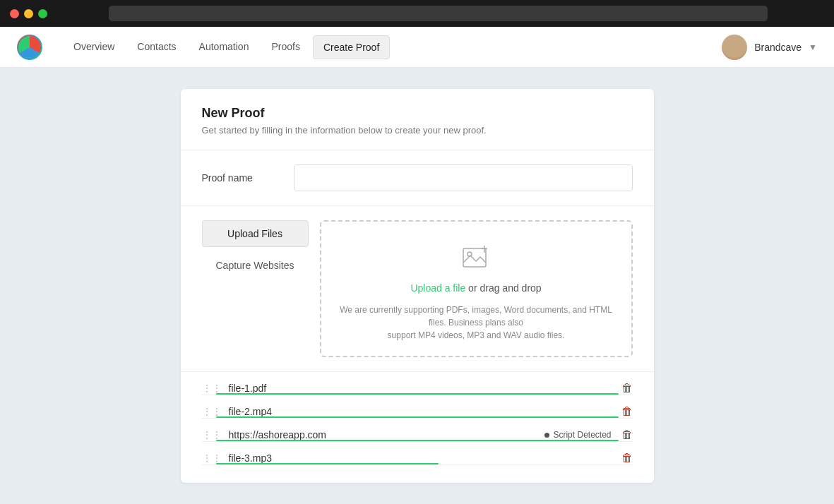  I want to click on url-bar, so click(438, 13).